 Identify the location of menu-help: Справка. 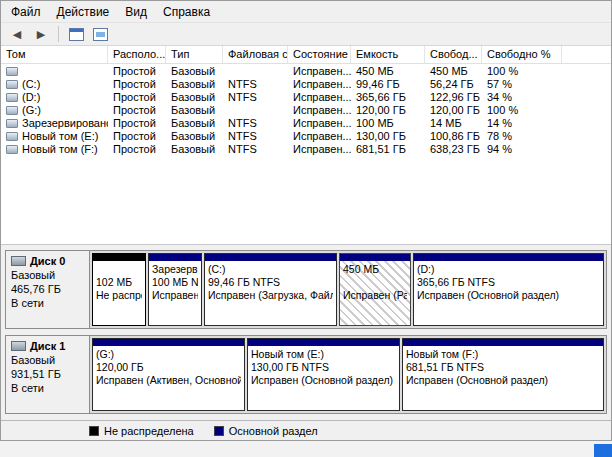
(186, 12).